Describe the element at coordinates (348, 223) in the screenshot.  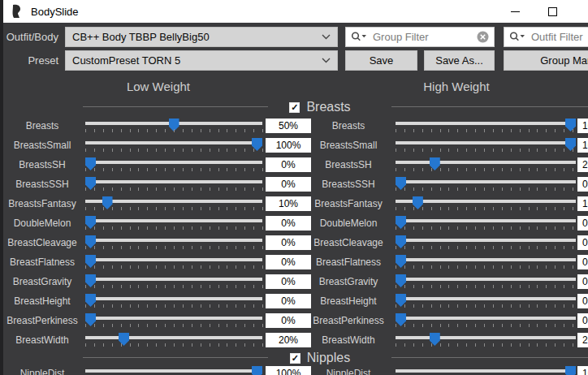
I see `slider-label-high: DoubleMelon` at that location.